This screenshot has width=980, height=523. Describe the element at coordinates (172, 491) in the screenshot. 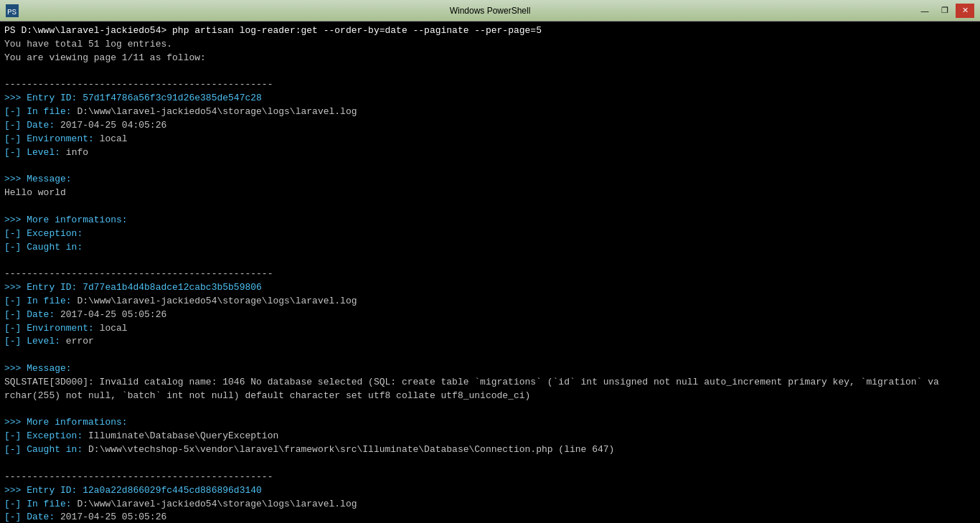

I see `entry3-id-value: 12a0a22d866029fc445cd886896d3140` at that location.